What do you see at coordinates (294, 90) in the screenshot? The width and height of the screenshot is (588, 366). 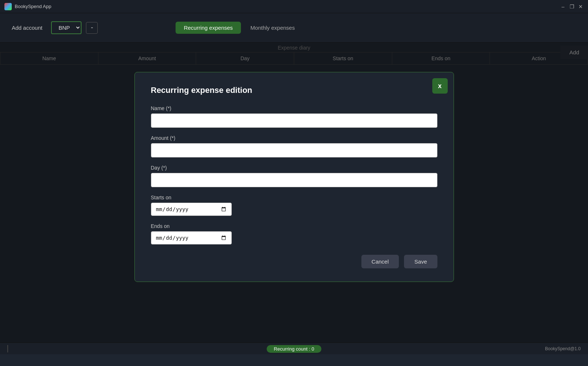 I see `modal-title: Recurring expense edition` at bounding box center [294, 90].